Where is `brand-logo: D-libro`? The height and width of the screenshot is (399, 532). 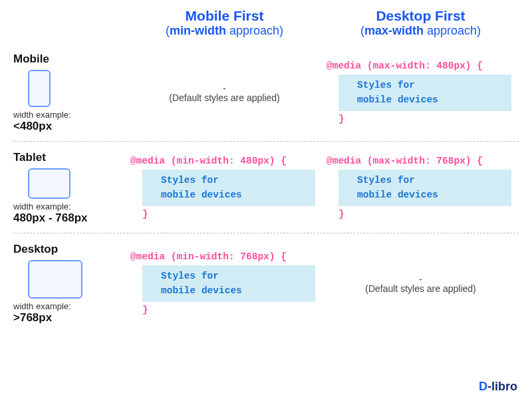
brand-logo: D-libro is located at coordinates (498, 387).